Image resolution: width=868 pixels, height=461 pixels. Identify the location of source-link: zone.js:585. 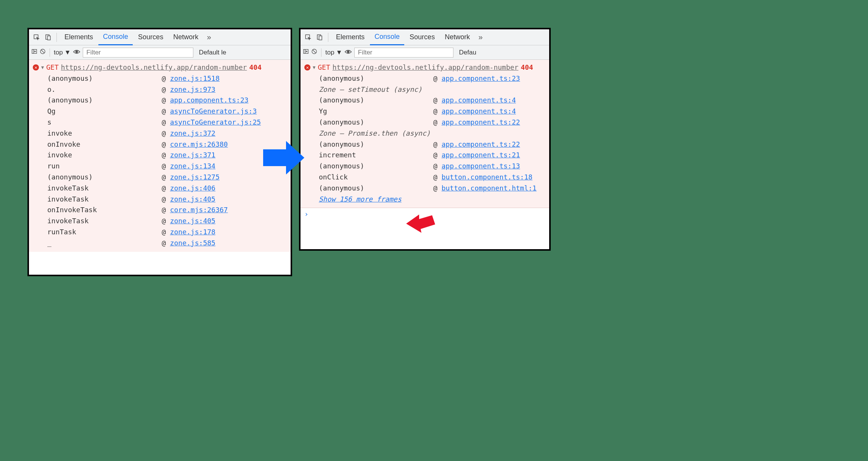
(193, 243).